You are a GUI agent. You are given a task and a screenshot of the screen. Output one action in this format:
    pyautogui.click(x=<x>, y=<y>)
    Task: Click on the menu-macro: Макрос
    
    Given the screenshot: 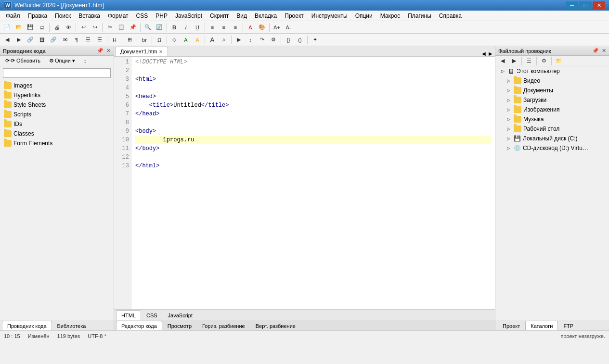 What is the action you would take?
    pyautogui.click(x=390, y=15)
    